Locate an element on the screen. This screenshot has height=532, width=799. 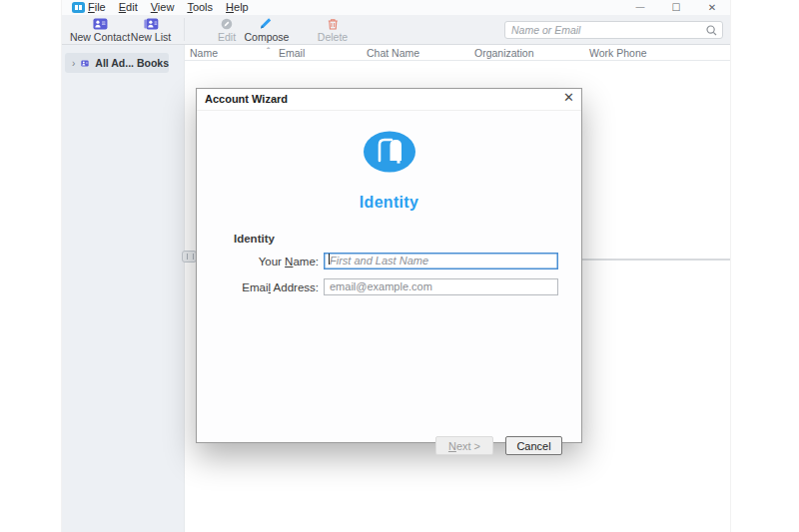
new-list-label: New List is located at coordinates (151, 37).